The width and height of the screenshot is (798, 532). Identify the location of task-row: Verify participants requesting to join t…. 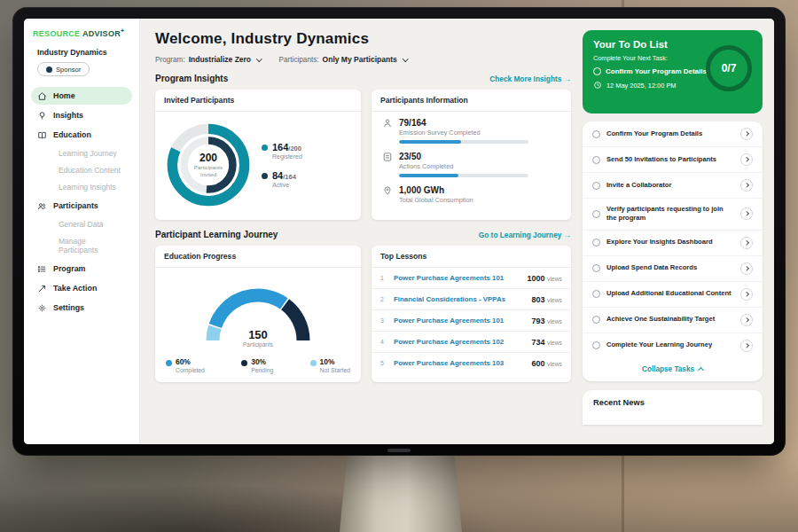
(672, 215).